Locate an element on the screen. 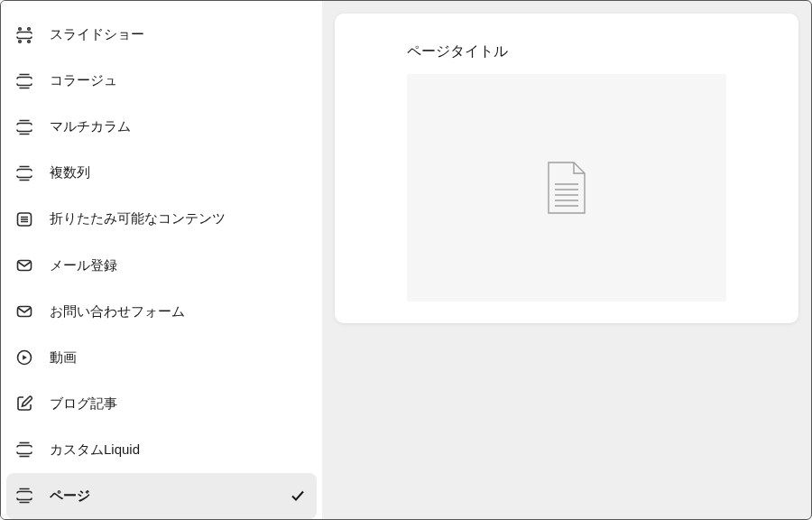  sidebar-item-label: 折りたたみ可能なコンテンツ is located at coordinates (179, 218).